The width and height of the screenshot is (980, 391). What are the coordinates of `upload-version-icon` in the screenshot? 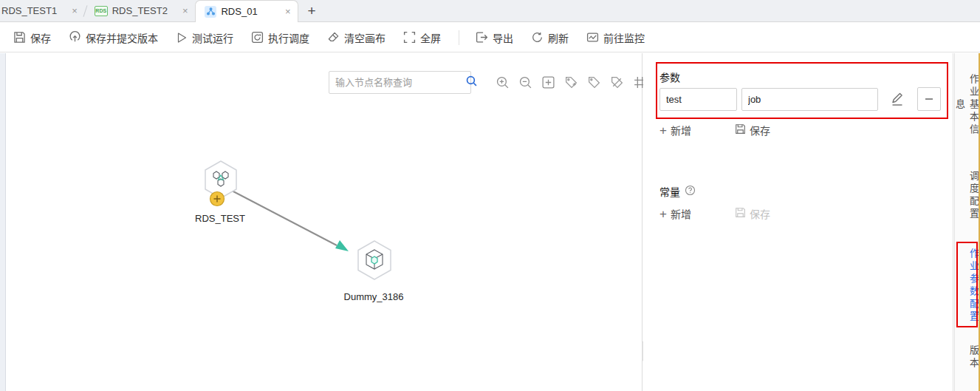 It's located at (75, 37).